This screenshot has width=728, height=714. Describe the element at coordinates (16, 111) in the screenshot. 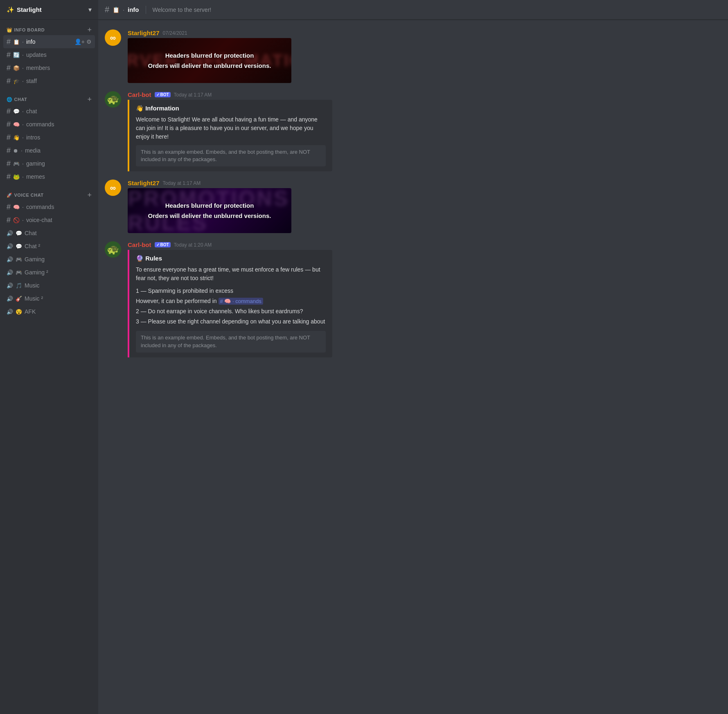

I see `channel-emoji-chat: 💬` at that location.